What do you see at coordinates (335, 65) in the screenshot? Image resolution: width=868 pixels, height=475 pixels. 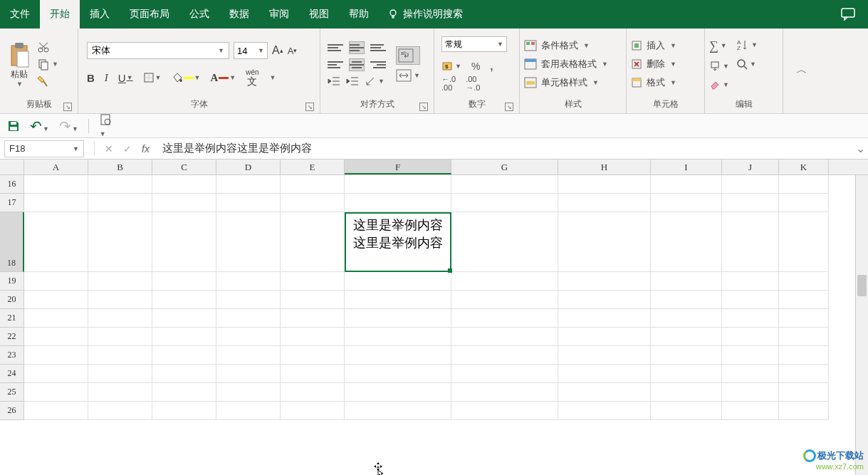 I see `align-left-button` at bounding box center [335, 65].